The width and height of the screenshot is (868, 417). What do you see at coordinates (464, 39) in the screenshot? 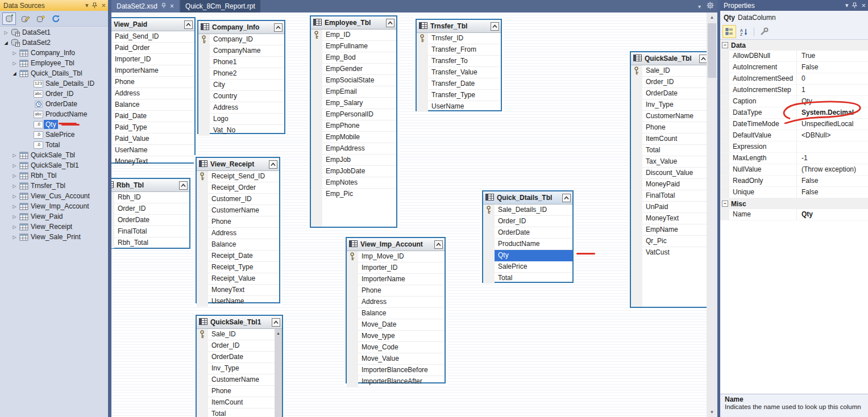
I see `table-column-row: Trnsfer_ID` at bounding box center [464, 39].